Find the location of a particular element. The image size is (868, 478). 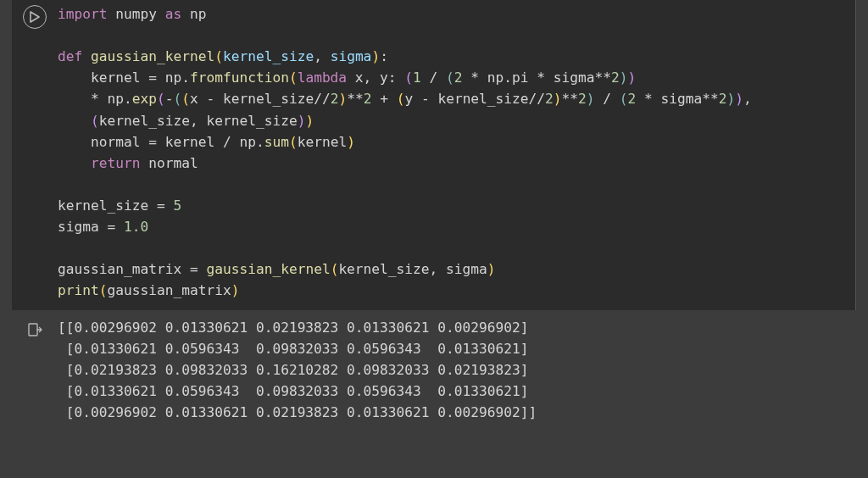

toggle-output-icon is located at coordinates (35, 332).